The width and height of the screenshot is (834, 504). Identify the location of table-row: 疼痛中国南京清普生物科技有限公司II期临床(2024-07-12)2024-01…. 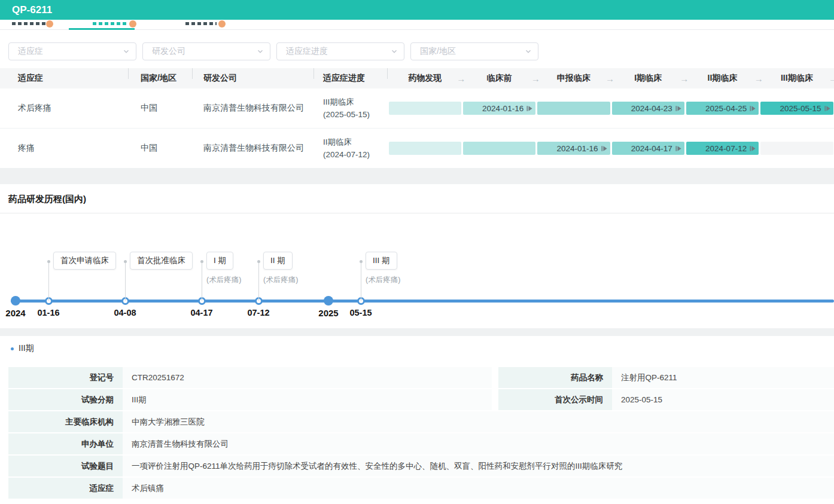
(417, 148).